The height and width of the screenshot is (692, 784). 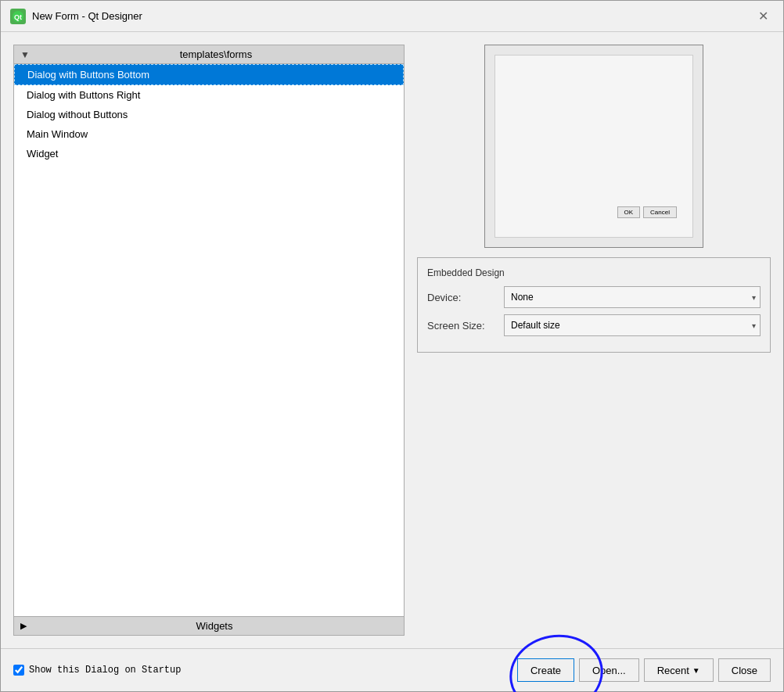 What do you see at coordinates (462, 325) in the screenshot?
I see `screen-size-label: Screen Size:` at bounding box center [462, 325].